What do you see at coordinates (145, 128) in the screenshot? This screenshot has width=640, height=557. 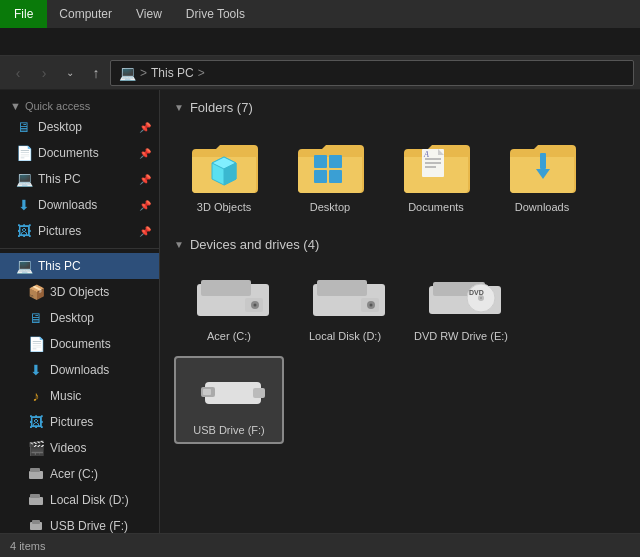 I see `pin-icon: 📌` at bounding box center [145, 128].